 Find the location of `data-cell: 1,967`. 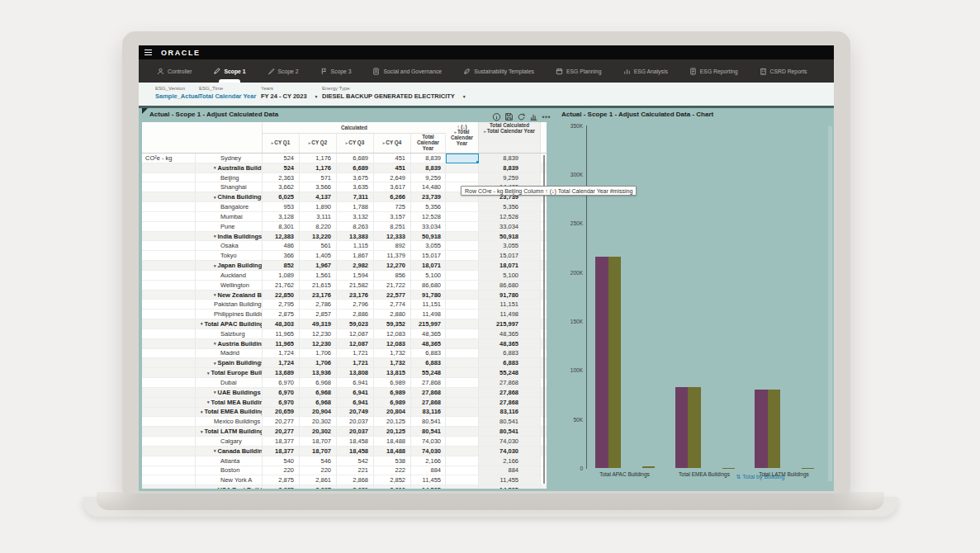

data-cell: 1,967 is located at coordinates (319, 266).